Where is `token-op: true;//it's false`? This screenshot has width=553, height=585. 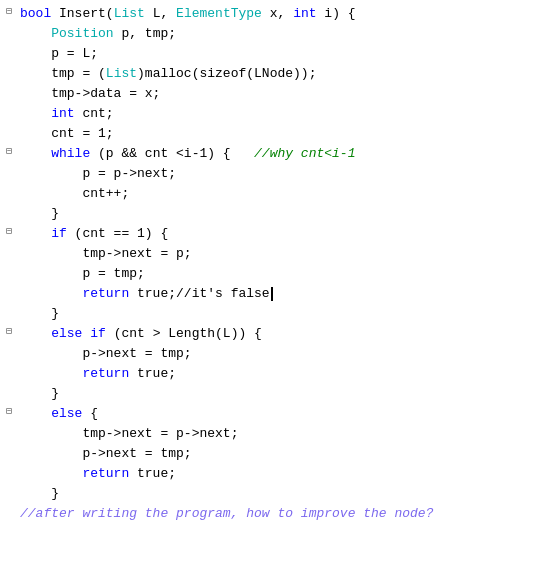 token-op: true;//it's false is located at coordinates (199, 294).